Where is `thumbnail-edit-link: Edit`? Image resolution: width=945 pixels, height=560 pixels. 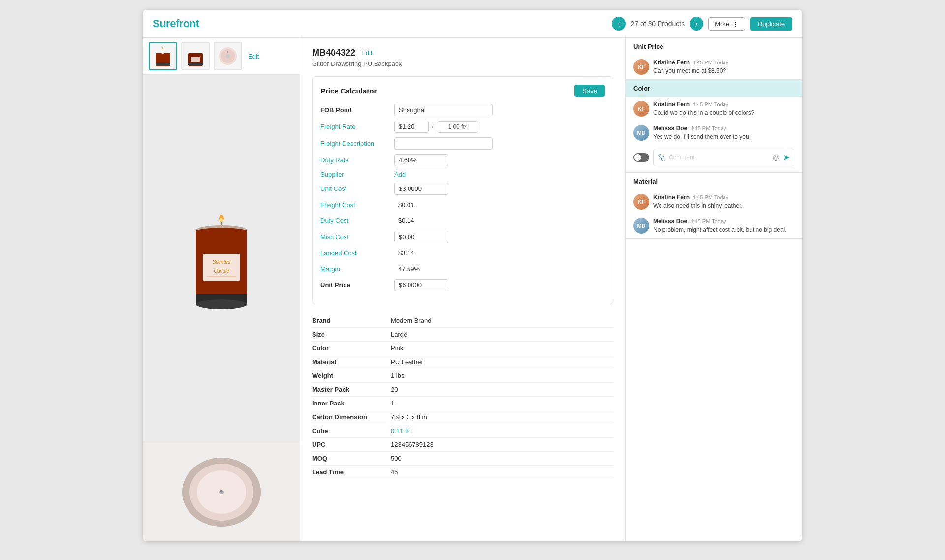
thumbnail-edit-link: Edit is located at coordinates (253, 56).